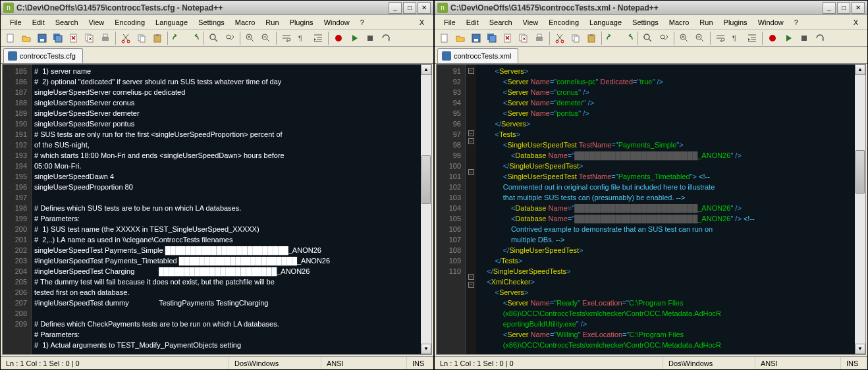 The image size is (868, 370). I want to click on tab-file: controccTests.xml, so click(478, 55).